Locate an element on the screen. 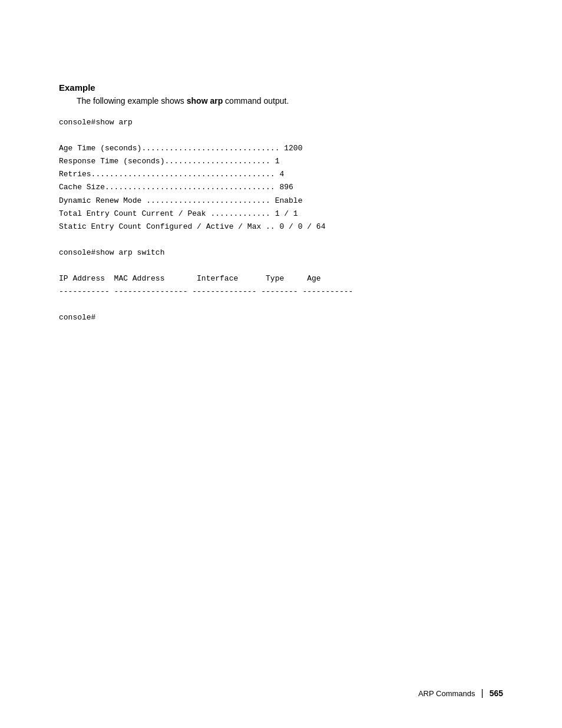  example-description: The following example shows show arp com… is located at coordinates (290, 101).